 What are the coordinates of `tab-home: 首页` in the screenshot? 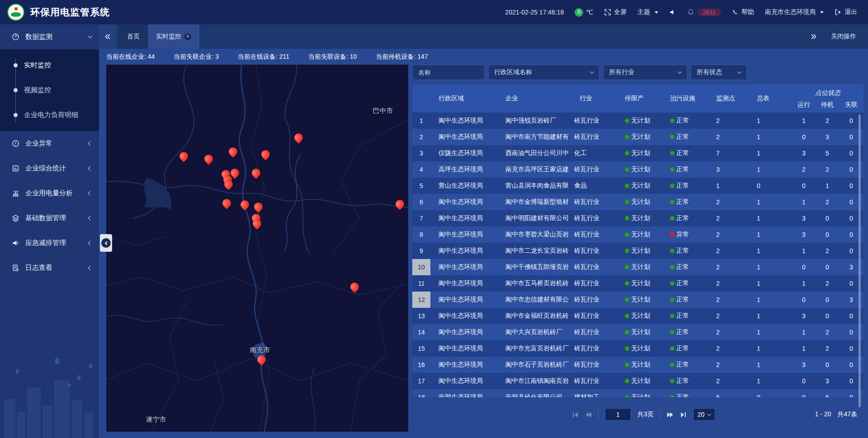 It's located at (133, 37).